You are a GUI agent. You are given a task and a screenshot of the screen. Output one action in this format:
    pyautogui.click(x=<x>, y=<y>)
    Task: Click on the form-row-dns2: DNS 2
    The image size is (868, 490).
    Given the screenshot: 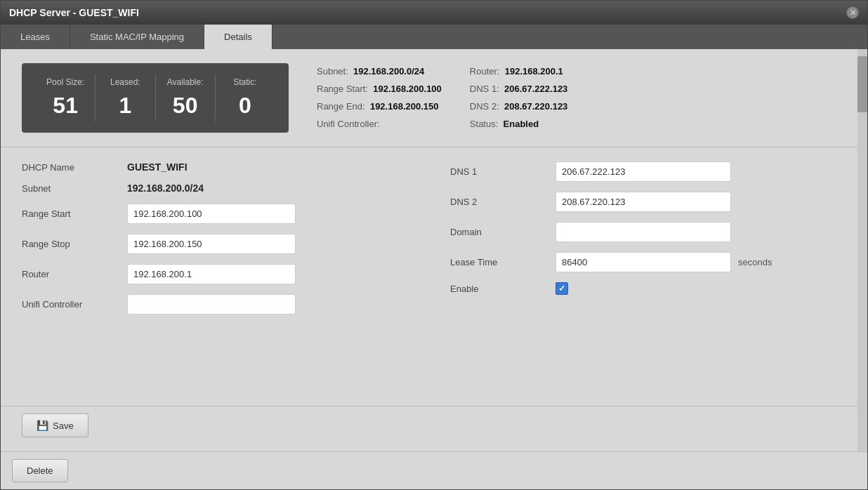 What is the action you would take?
    pyautogui.click(x=643, y=202)
    